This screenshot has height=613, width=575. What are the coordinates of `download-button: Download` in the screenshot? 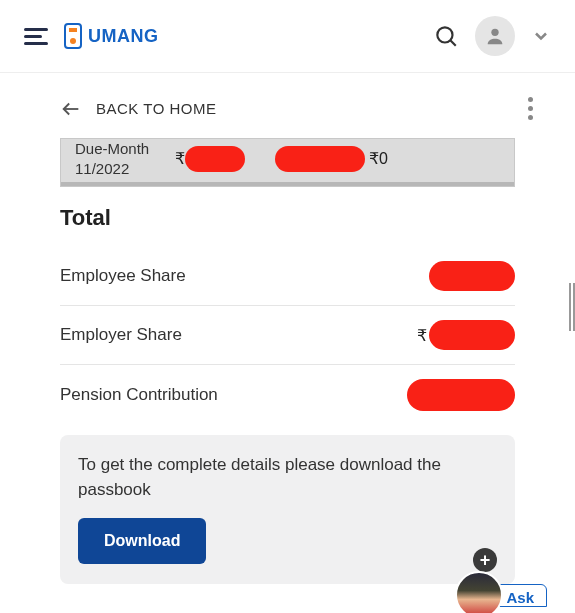 It's located at (142, 541).